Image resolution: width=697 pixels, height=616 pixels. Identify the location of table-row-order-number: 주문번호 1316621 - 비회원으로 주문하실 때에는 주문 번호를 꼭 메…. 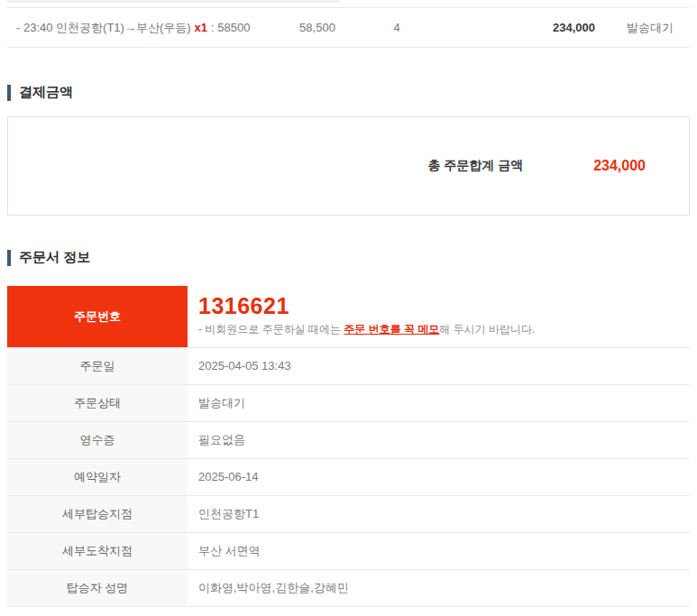
(348, 317).